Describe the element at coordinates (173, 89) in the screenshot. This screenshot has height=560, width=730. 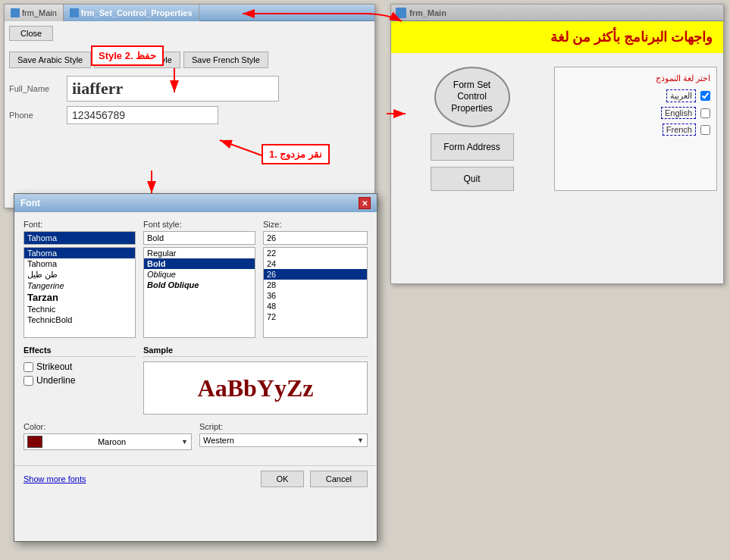
I see `full-name-input` at that location.